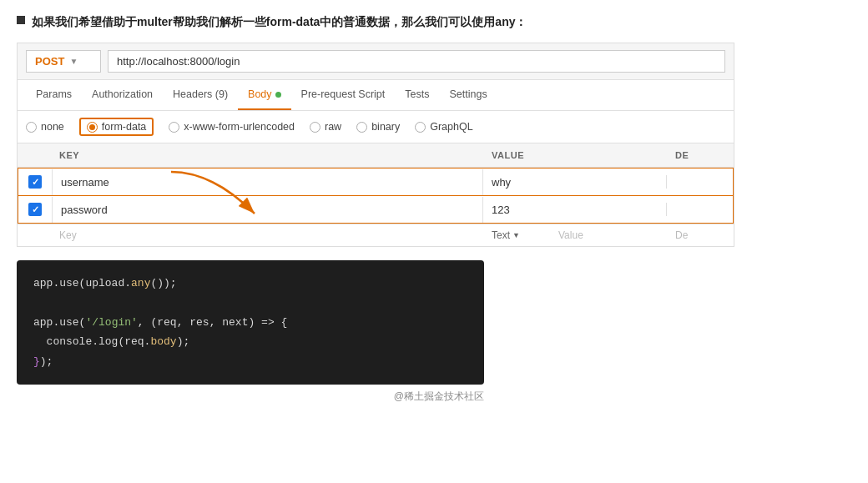 This screenshot has height=483, width=868. I want to click on tab-body: Body, so click(265, 95).